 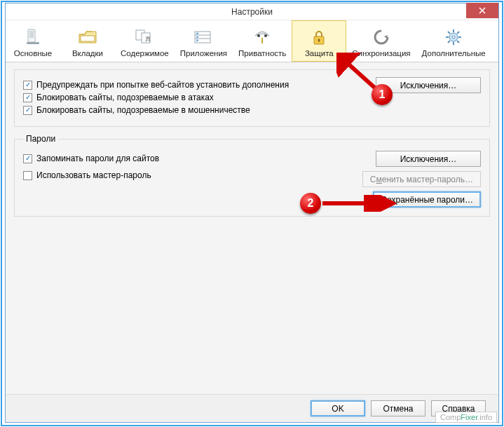 I want to click on general-icon, so click(x=33, y=37).